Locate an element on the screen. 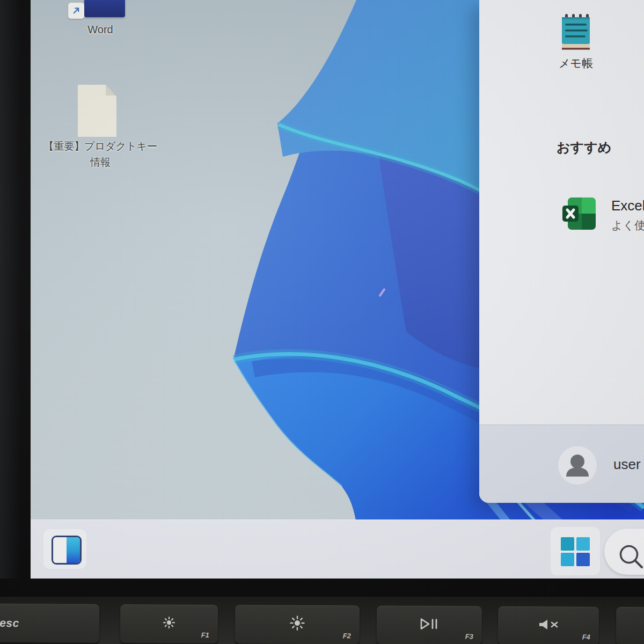 This screenshot has height=644, width=644. key-esc: esc is located at coordinates (49, 623).